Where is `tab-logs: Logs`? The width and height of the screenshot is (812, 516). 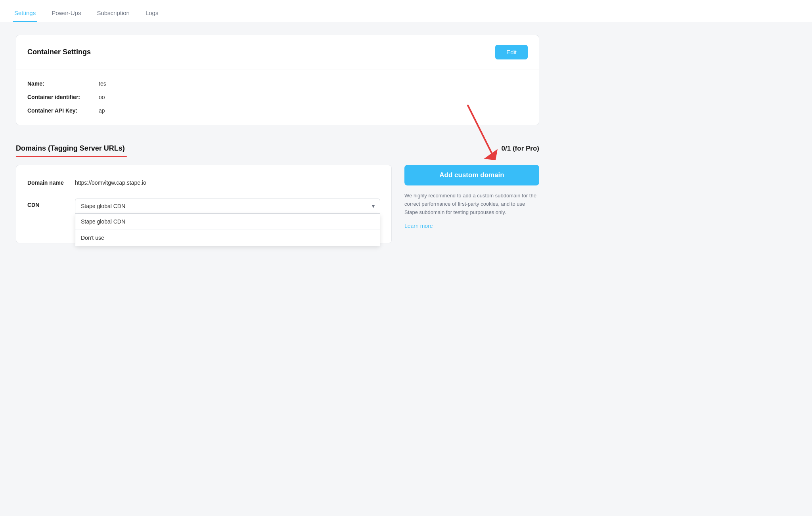 tab-logs: Logs is located at coordinates (152, 13).